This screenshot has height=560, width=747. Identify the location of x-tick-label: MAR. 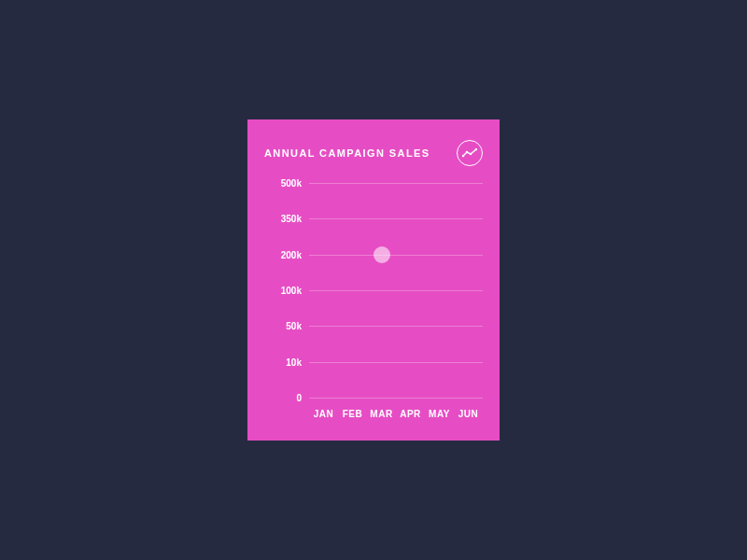
(381, 414).